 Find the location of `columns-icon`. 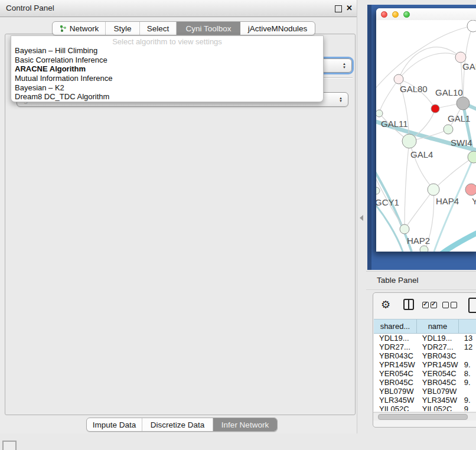

columns-icon is located at coordinates (409, 305).